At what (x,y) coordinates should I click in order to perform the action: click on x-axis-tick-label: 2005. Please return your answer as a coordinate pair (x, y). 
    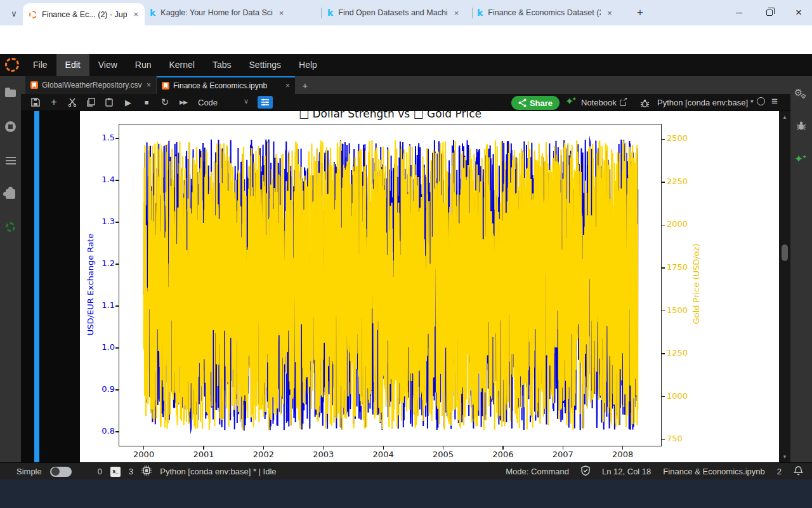
    Looking at the image, I should click on (443, 455).